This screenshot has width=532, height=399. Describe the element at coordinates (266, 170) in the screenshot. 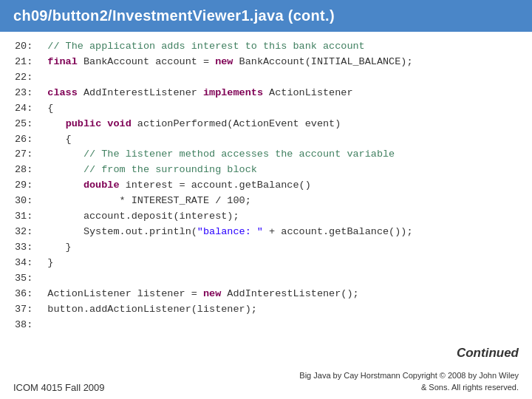

I see `table-row: 28: // from the surrounding block` at that location.